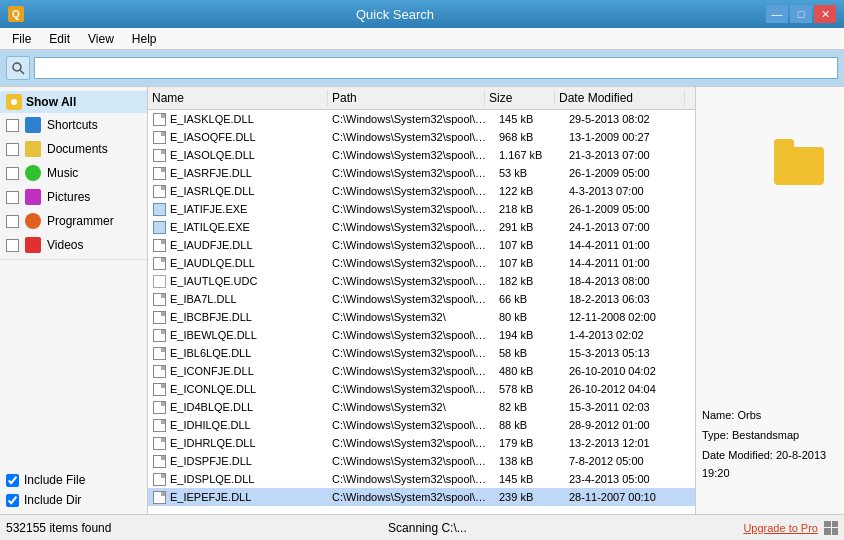 The width and height of the screenshot is (844, 540). Describe the element at coordinates (238, 227) in the screenshot. I see `file-name-cell: E_IATILQE.EXE` at that location.